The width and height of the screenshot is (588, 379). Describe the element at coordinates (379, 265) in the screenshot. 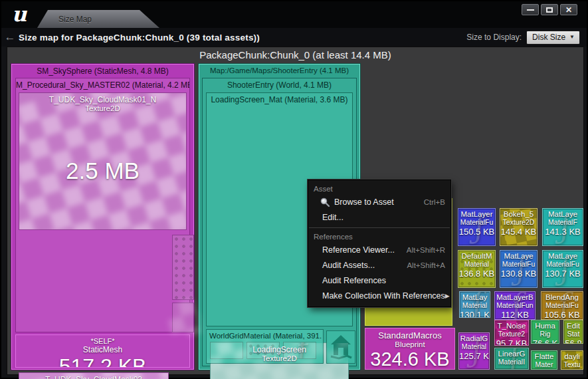

I see `menu-item-audit-assets: Audit Assets... Alt+Shift+A` at that location.